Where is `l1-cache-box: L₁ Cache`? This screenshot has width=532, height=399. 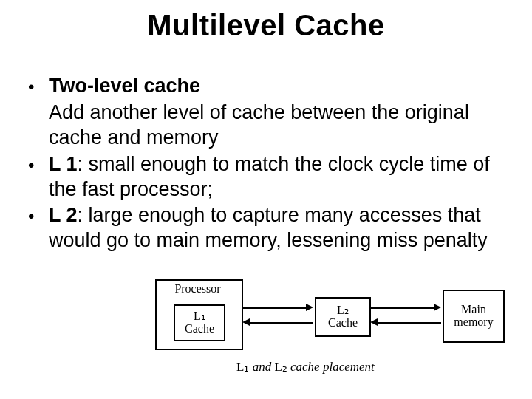 l1-cache-box: L₁ Cache is located at coordinates (200, 323).